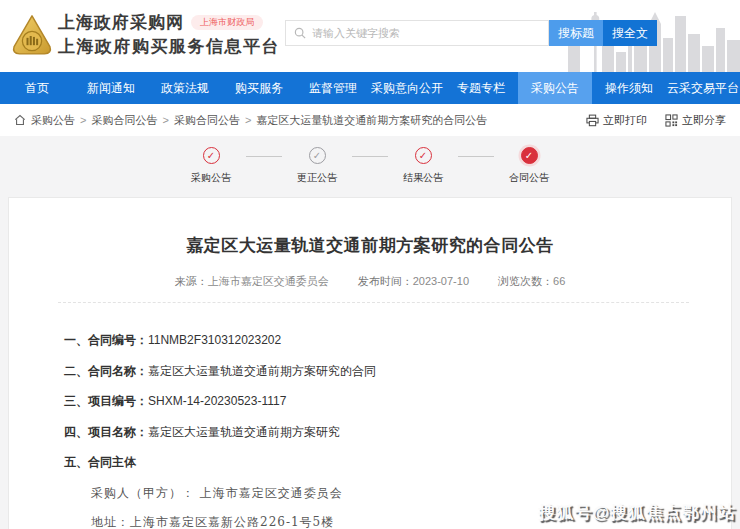 The width and height of the screenshot is (740, 529). I want to click on field-value: 11NMB2F310312023202, so click(214, 340).